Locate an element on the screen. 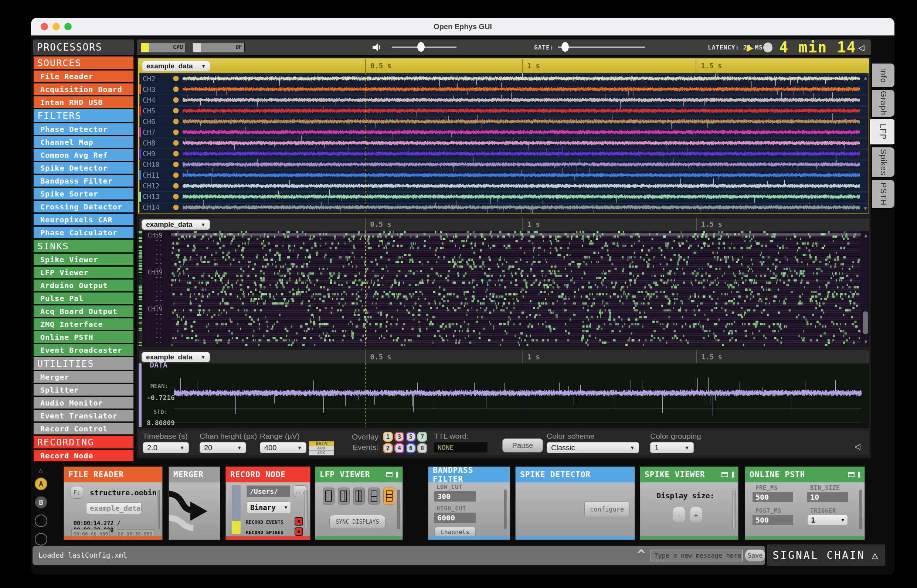 The width and height of the screenshot is (917, 588). chevron-up-icon: ^ is located at coordinates (641, 554).